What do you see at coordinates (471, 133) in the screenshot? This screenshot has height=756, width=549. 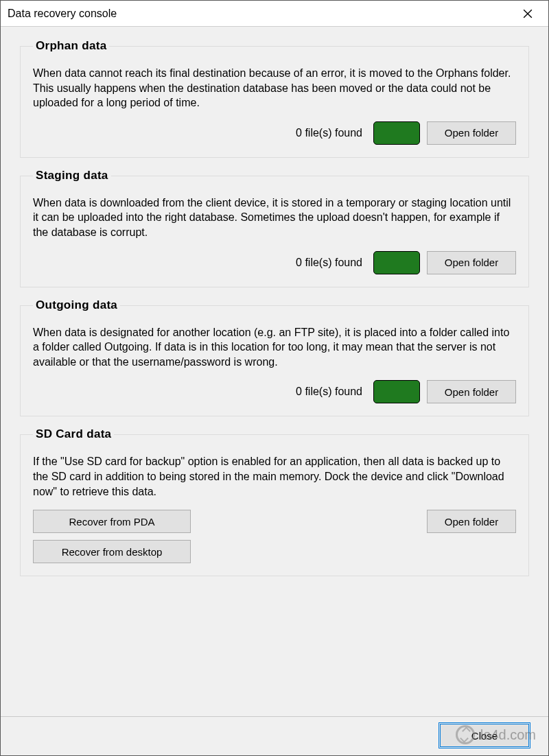 I see `orphan-open-folder-button: Open folder` at bounding box center [471, 133].